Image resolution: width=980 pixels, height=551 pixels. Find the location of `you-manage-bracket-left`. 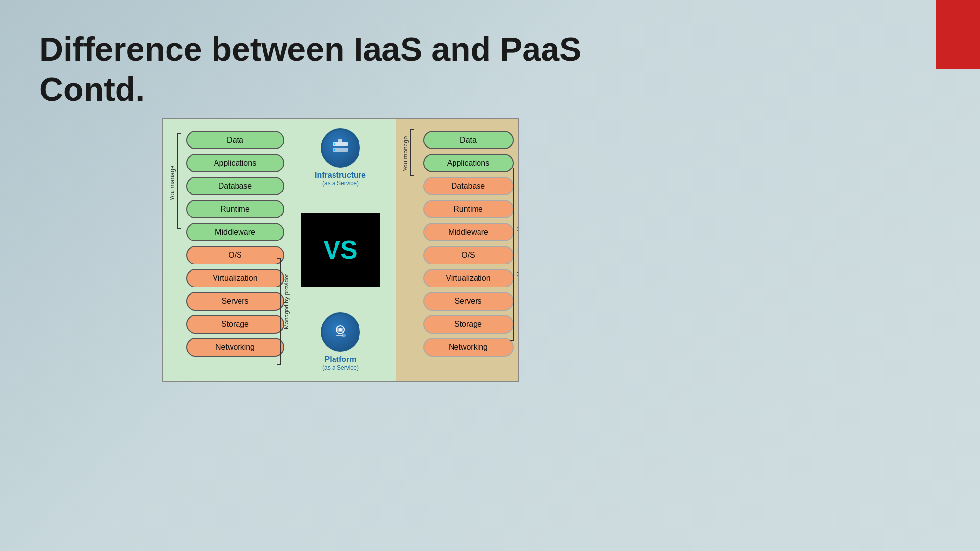

you-manage-bracket-left is located at coordinates (179, 181).